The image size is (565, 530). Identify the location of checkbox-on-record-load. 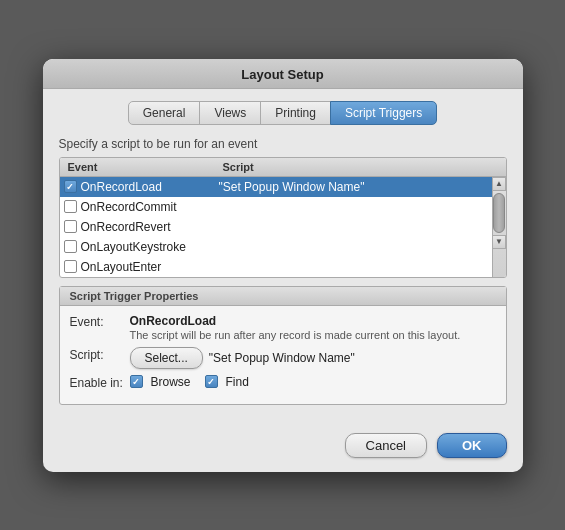
(70, 186).